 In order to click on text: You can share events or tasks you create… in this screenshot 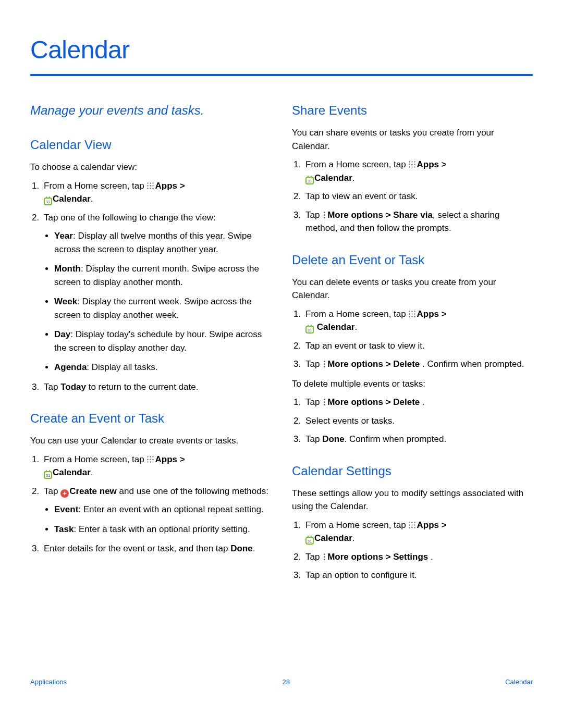, I will do `click(412, 140)`.